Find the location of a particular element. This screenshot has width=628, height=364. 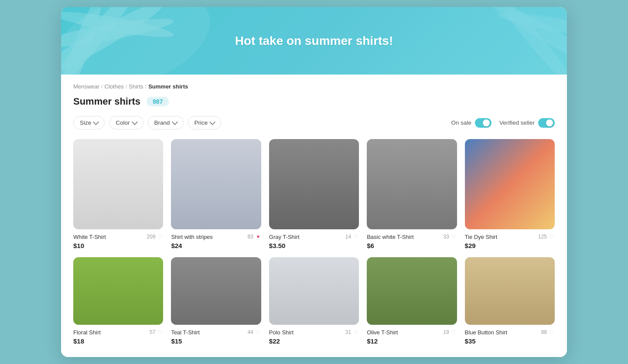

product-card: Shirt with stripes 83 ♥ $24 is located at coordinates (216, 194).